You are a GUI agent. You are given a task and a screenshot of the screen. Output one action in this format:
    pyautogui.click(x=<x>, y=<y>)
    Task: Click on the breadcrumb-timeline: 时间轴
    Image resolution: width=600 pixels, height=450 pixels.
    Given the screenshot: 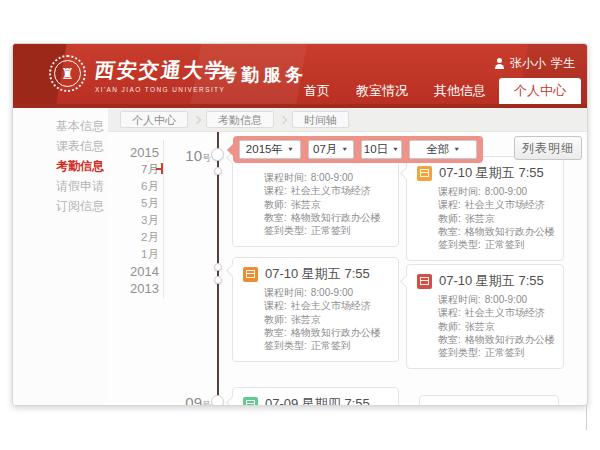 What is the action you would take?
    pyautogui.click(x=320, y=120)
    